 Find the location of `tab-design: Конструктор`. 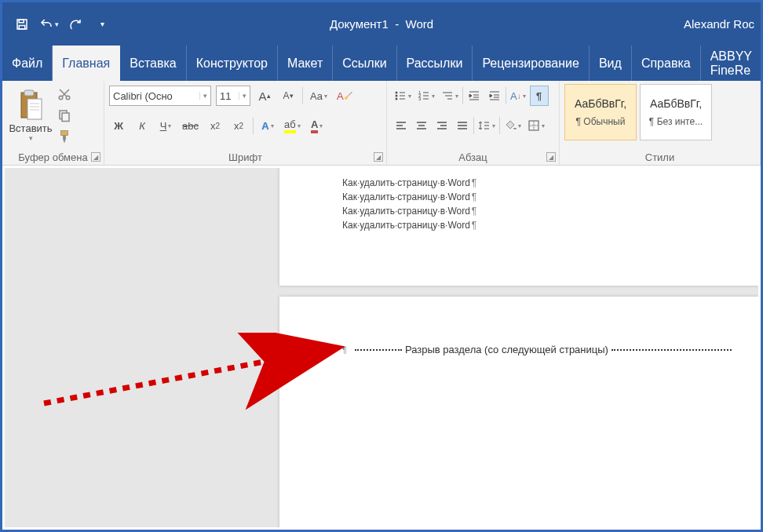

tab-design: Конструктор is located at coordinates (232, 63).